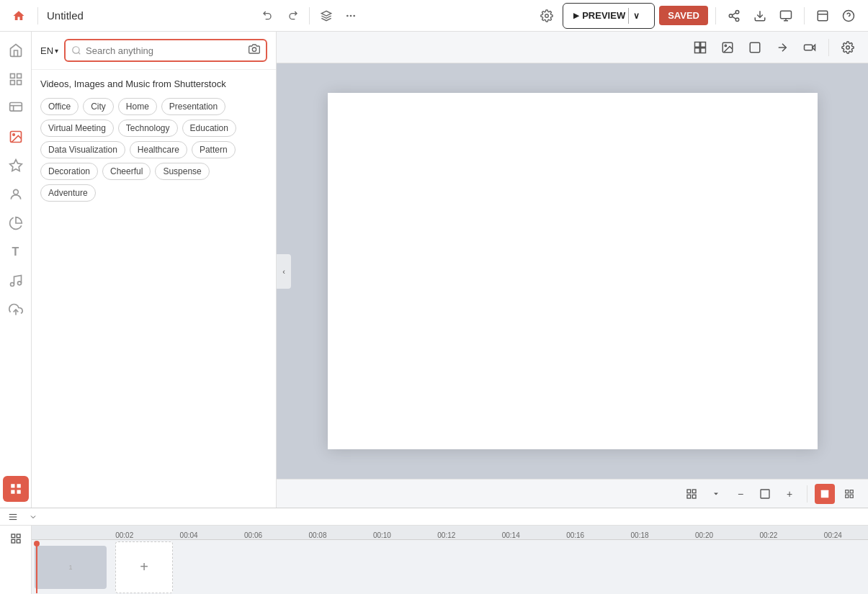  Describe the element at coordinates (16, 79) in the screenshot. I see `sidebar-elements-icon` at that location.